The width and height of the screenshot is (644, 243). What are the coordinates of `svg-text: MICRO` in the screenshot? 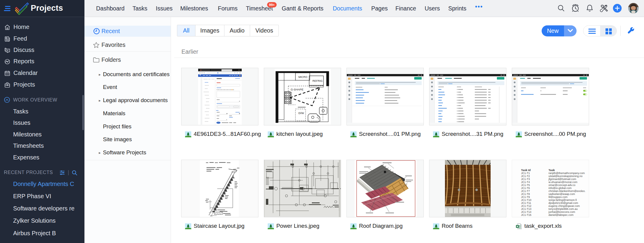 It's located at (303, 77).